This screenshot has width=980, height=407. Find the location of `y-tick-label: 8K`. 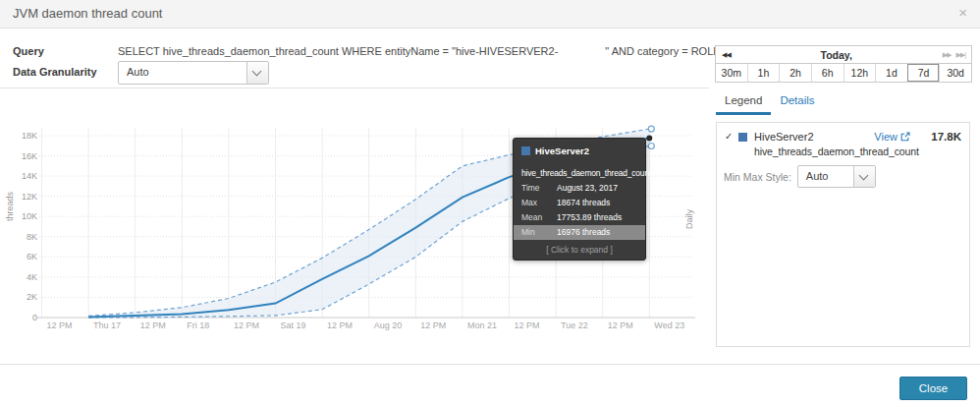

y-tick-label: 8K is located at coordinates (31, 237).